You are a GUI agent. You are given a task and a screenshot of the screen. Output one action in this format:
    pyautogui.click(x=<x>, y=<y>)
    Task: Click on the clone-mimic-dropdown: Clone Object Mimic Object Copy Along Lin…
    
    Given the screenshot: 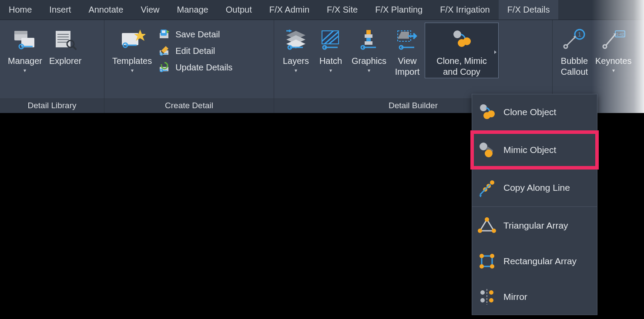 What is the action you would take?
    pyautogui.click(x=534, y=204)
    